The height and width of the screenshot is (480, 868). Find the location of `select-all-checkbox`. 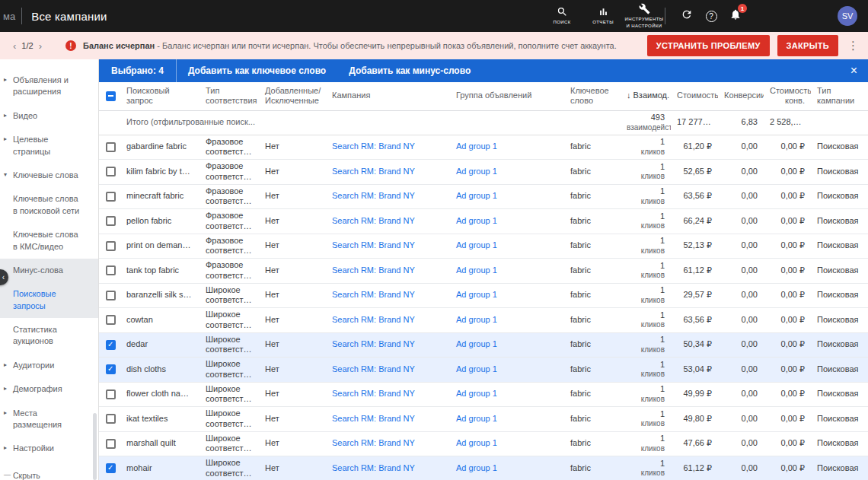

select-all-checkbox is located at coordinates (111, 96).